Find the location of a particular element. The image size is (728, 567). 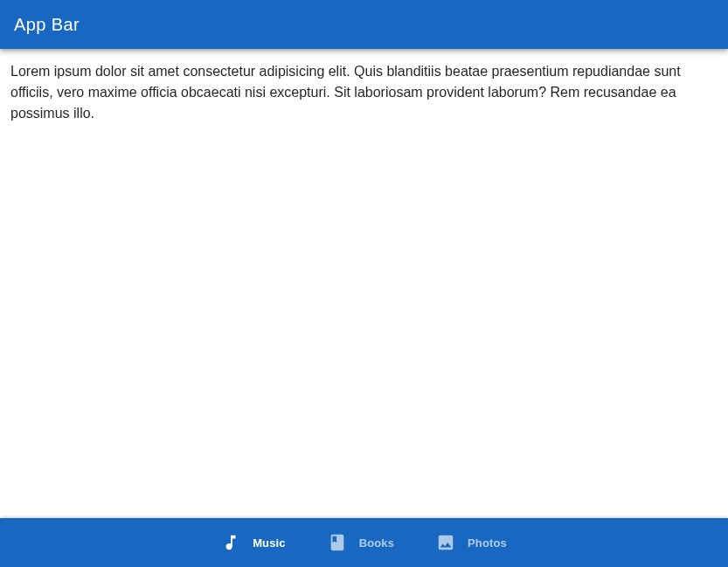

nav-item-label: Music is located at coordinates (269, 543).